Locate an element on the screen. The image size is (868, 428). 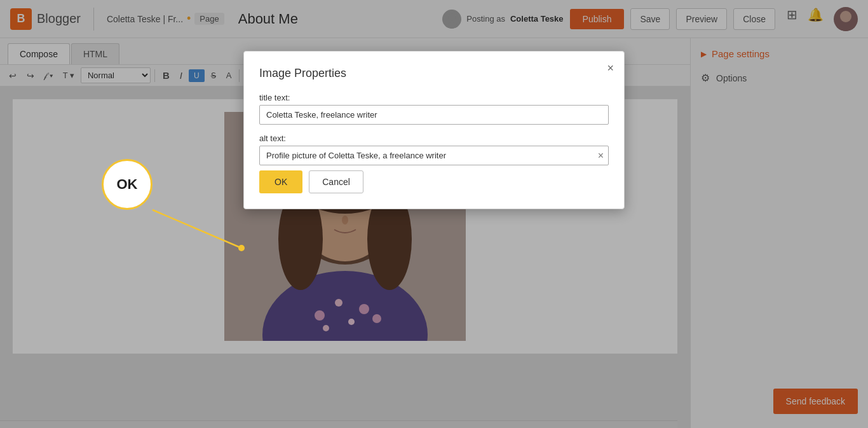
alt-text-label: alt text: is located at coordinates (434, 139).